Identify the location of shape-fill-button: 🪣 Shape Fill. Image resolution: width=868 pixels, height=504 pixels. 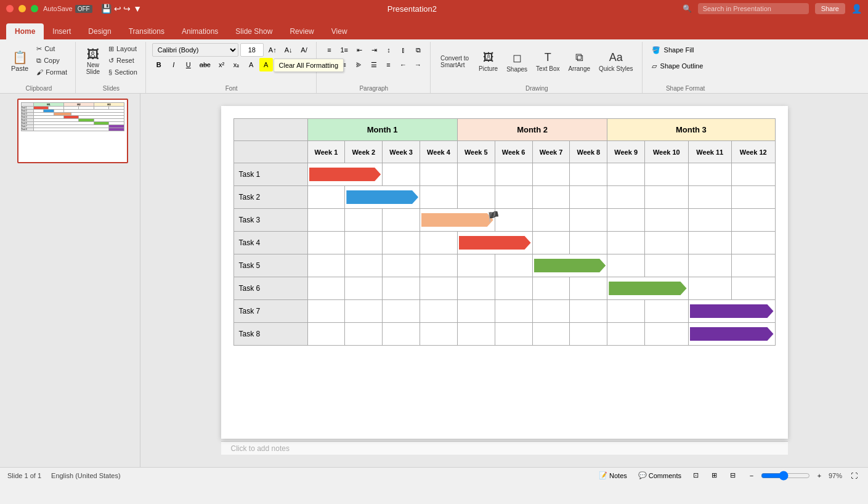
(686, 50).